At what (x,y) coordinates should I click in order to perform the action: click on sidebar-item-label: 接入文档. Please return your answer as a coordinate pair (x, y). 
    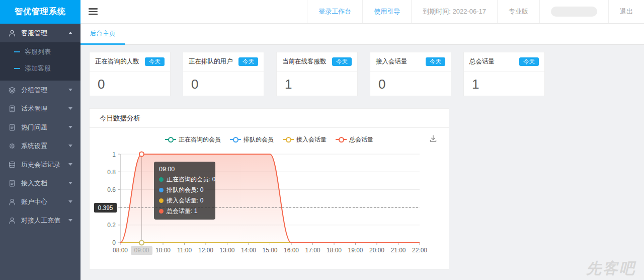
    Looking at the image, I should click on (42, 183).